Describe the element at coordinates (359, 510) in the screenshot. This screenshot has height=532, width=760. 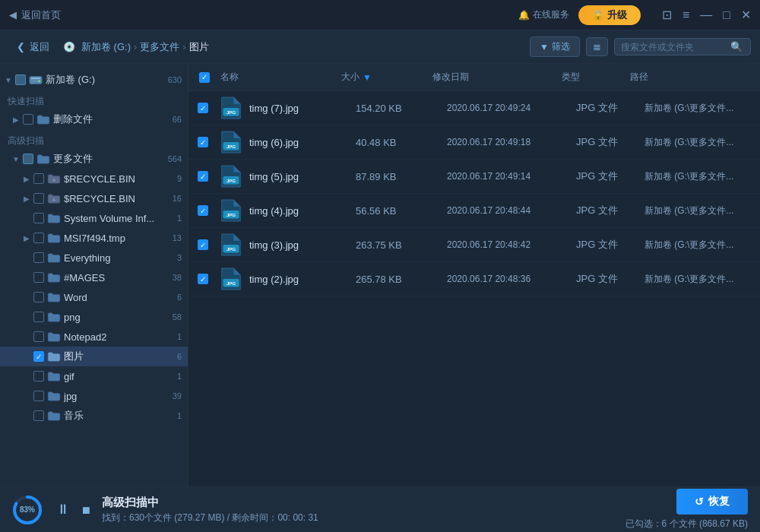
I see `scan-info: 高级扫描中 找到：630个文件 (279.27 MB) / 剩余时间：00: 0…` at that location.